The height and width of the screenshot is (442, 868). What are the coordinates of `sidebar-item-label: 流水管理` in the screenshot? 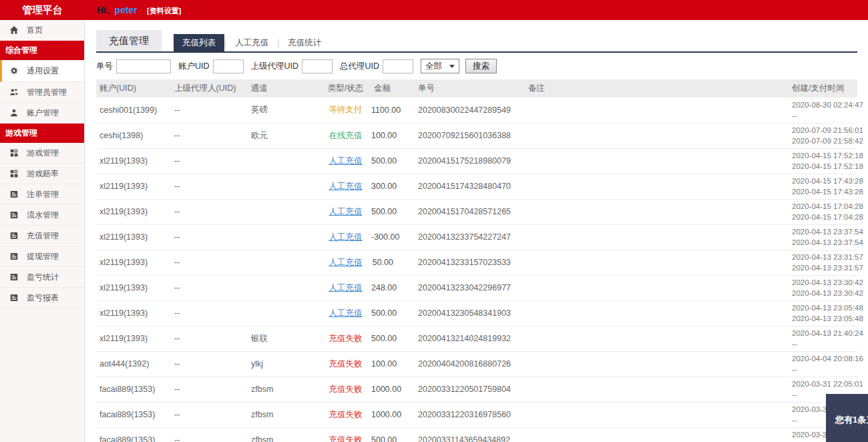 It's located at (43, 215).